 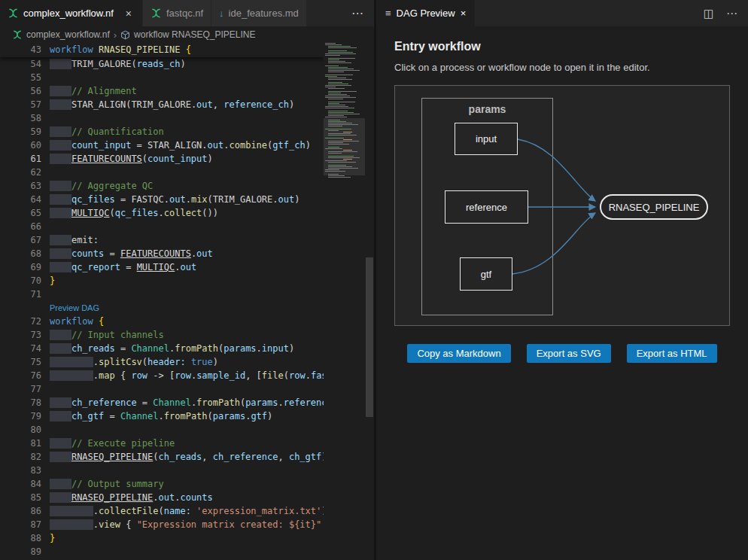 I want to click on code-line: 74 ch_reads = Channel.fromPath(params.in…, so click(x=162, y=348).